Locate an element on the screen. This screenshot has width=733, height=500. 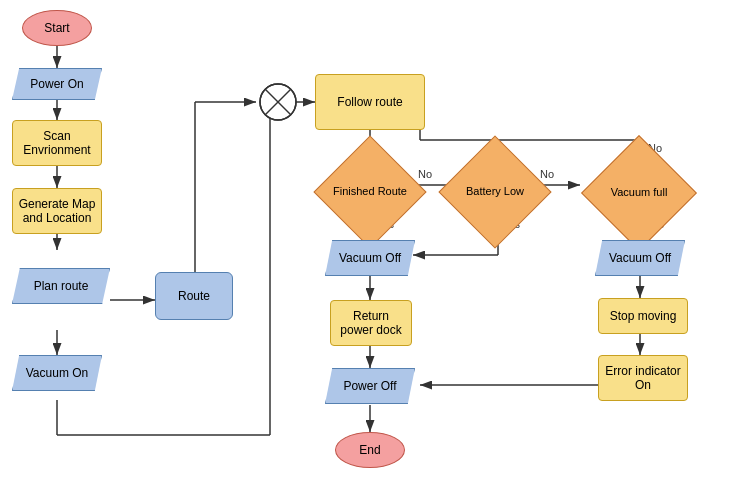
stop-moving-label: Stop moving is located at coordinates (644, 316).